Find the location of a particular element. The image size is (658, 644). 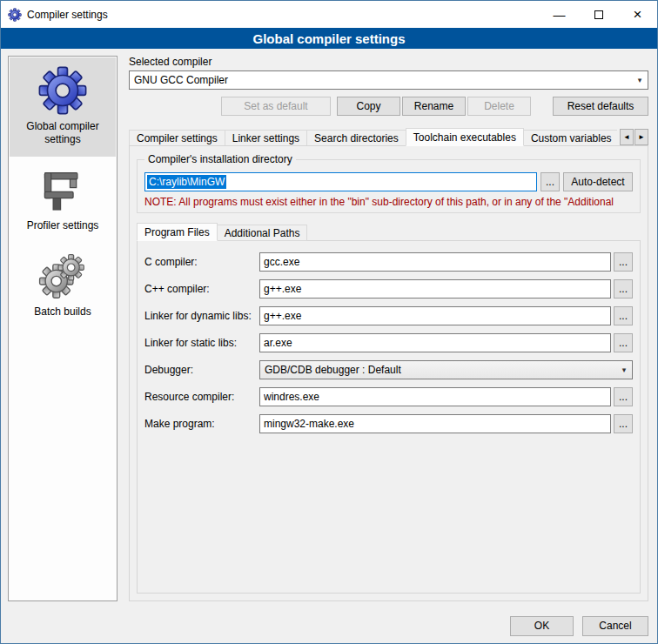

installation-directory-group: Compiler's installation directory C:\ray… is located at coordinates (388, 186).